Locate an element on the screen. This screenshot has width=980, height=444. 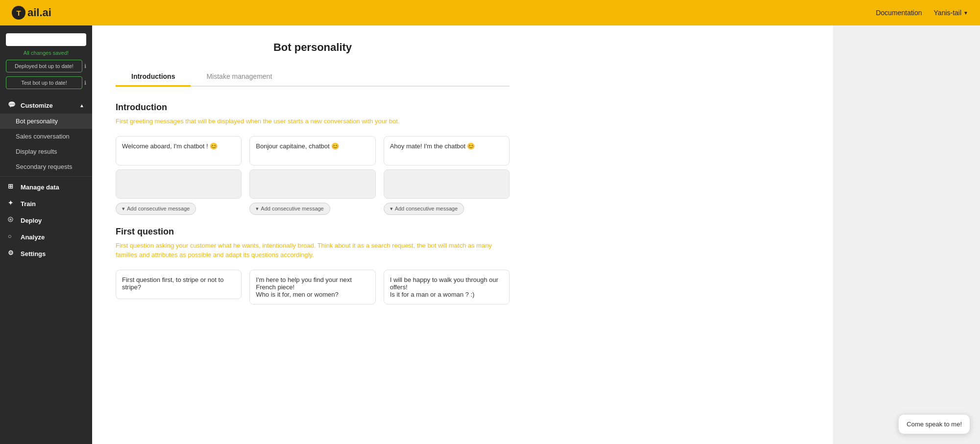
intro-bubble-2-1: Bonjour capitaine, chatbot 😊 is located at coordinates (313, 151).